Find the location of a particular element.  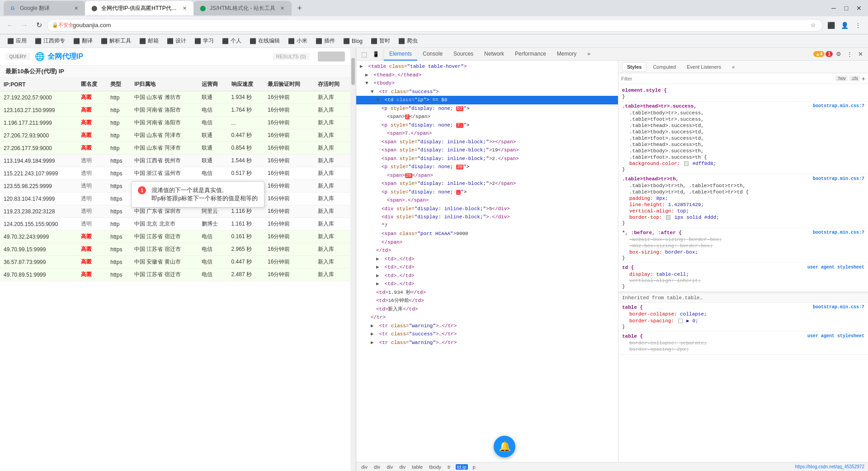

table-row: 27.206.177.59:9000高匿http中国 山东省 菏泽市联通0.85… is located at coordinates (175, 148).